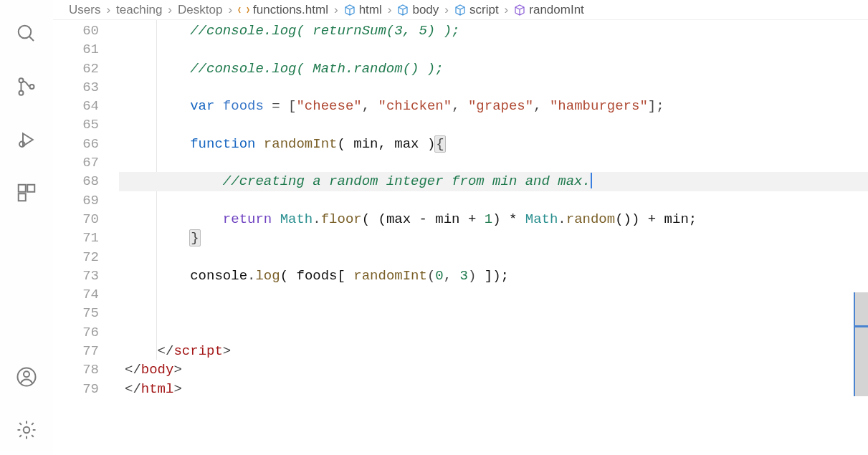  I want to click on line-number: 71, so click(76, 238).